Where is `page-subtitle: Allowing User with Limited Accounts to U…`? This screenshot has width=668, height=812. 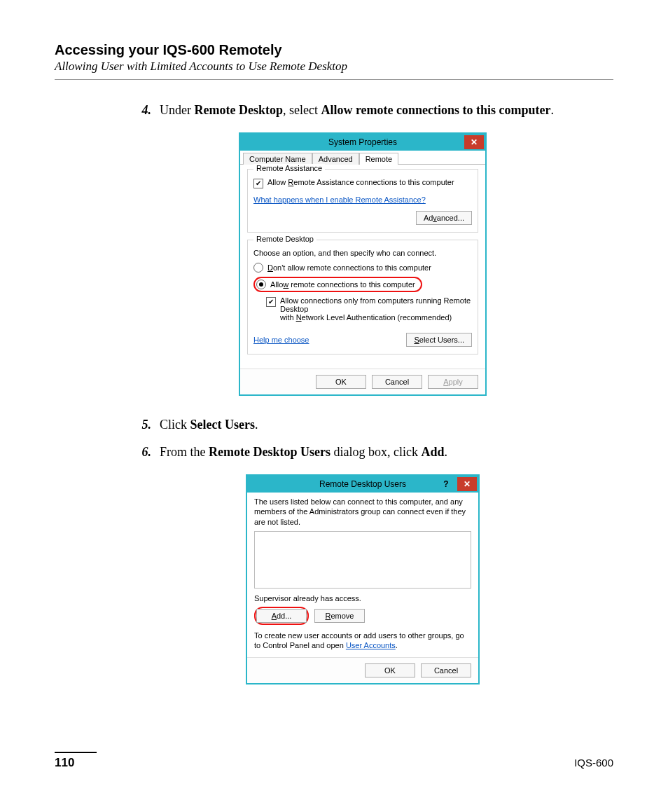
page-subtitle: Allowing User with Limited Accounts to U… is located at coordinates (334, 67).